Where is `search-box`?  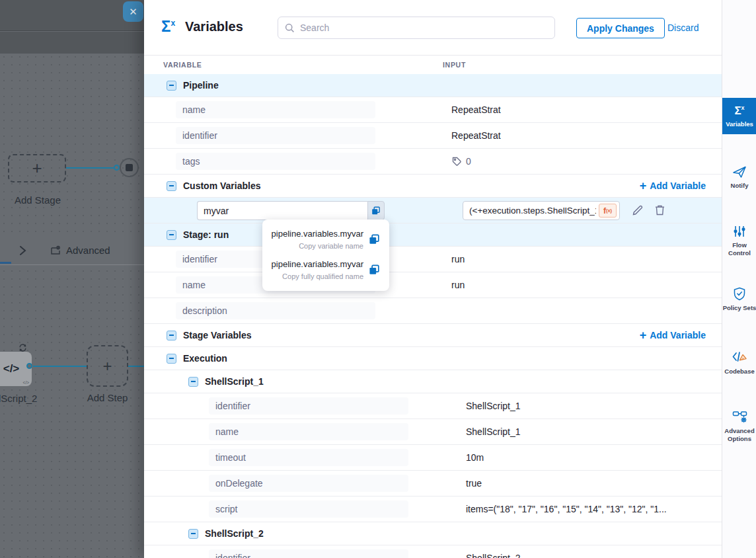 search-box is located at coordinates (416, 28).